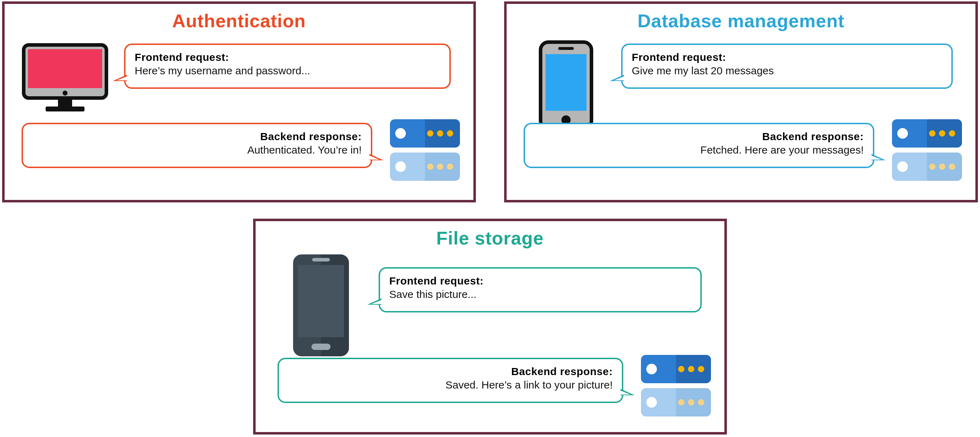  I want to click on bubble-file-request: Frontend request: Save this picture..., so click(540, 290).